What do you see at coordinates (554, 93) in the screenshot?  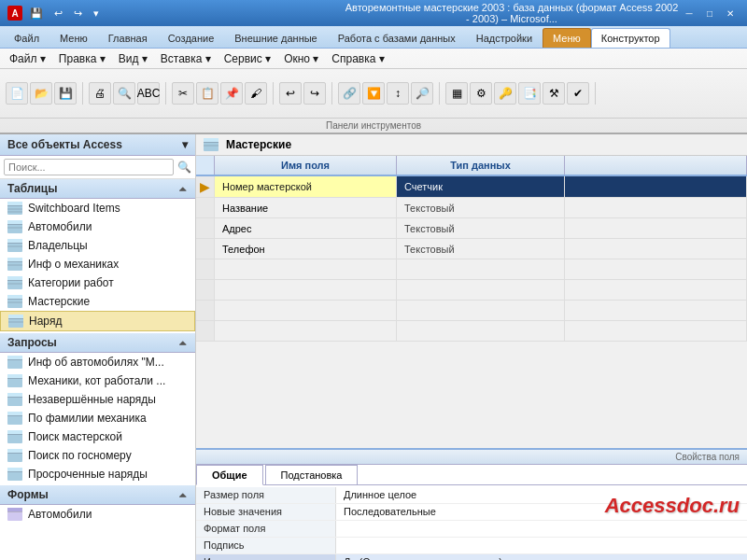 I see `toolbar-build-btn: ⚒` at bounding box center [554, 93].